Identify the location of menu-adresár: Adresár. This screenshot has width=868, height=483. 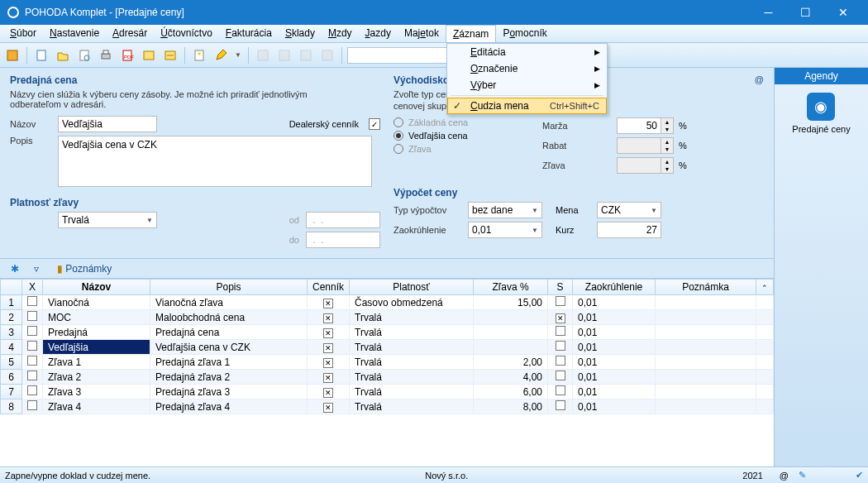
(130, 33).